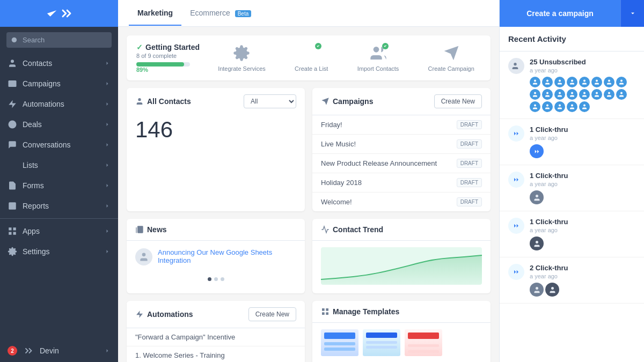 The image size is (644, 362). What do you see at coordinates (59, 351) in the screenshot?
I see `sidebar-user: 2 Devin` at bounding box center [59, 351].